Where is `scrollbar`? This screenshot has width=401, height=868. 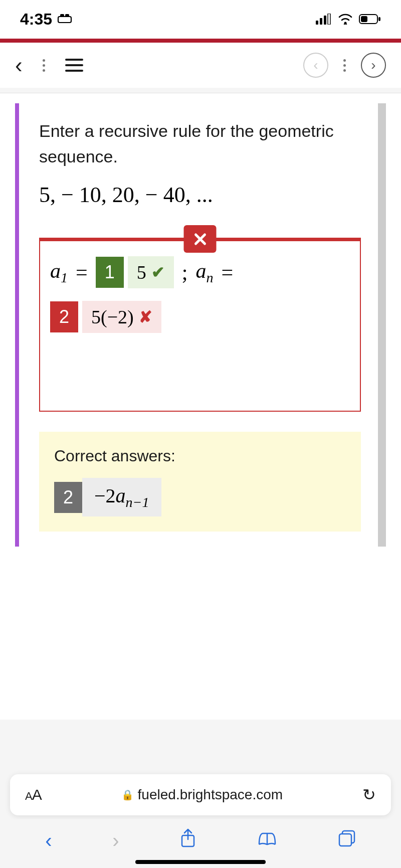 scrollbar is located at coordinates (382, 325).